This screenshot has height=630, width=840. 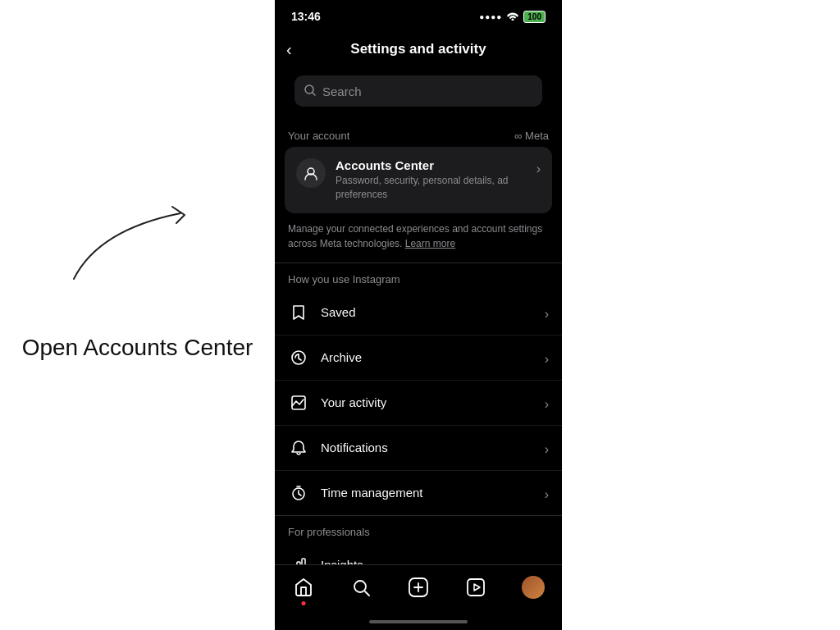 What do you see at coordinates (361, 587) in the screenshot?
I see `nav-search` at bounding box center [361, 587].